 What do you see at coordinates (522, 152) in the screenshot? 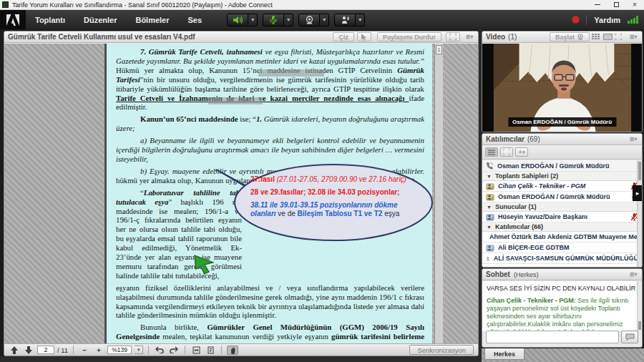
I see `status-view-icon: ≗▾` at bounding box center [522, 152].